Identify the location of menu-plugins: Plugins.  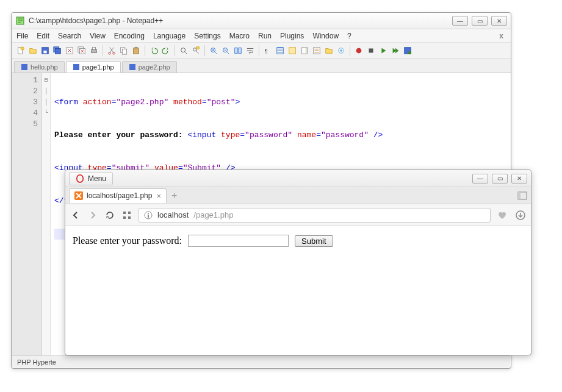
(292, 36).